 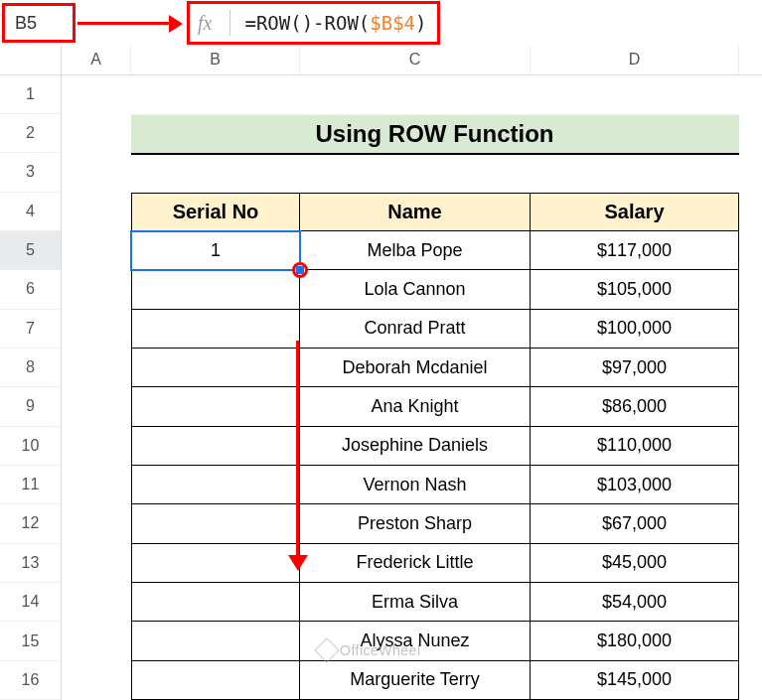 I want to click on column-header: D, so click(x=635, y=60).